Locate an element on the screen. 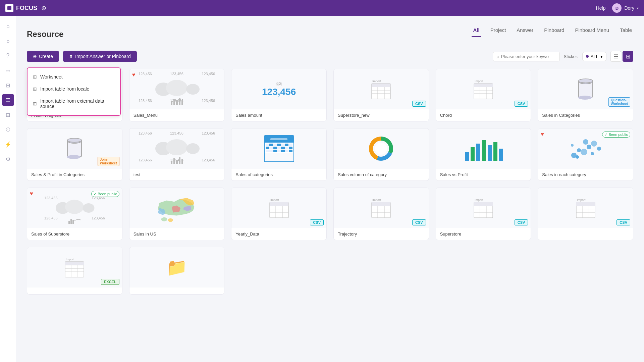  sidebar-item-home: ⌂ is located at coordinates (8, 26).